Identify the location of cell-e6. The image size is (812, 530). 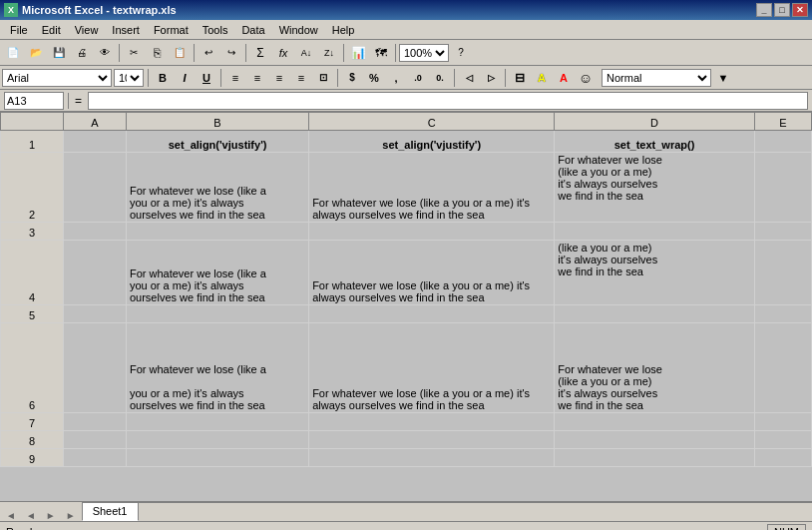
(782, 368).